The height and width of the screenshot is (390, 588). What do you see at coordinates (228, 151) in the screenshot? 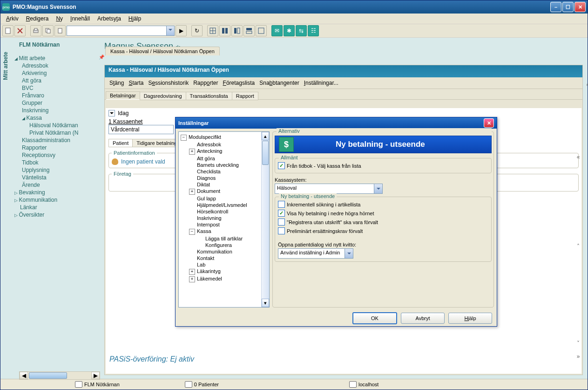
I see `mtree-item: +Anteckning` at bounding box center [228, 151].